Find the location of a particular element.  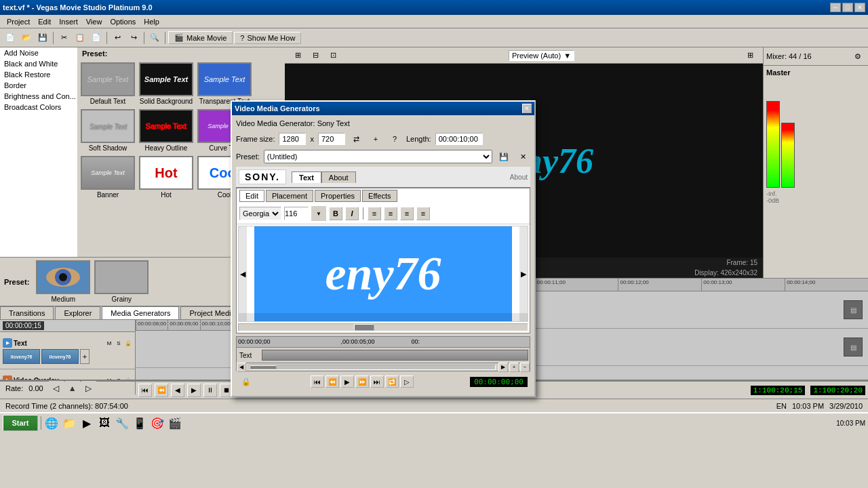

length-label: Length: is located at coordinates (419, 139).